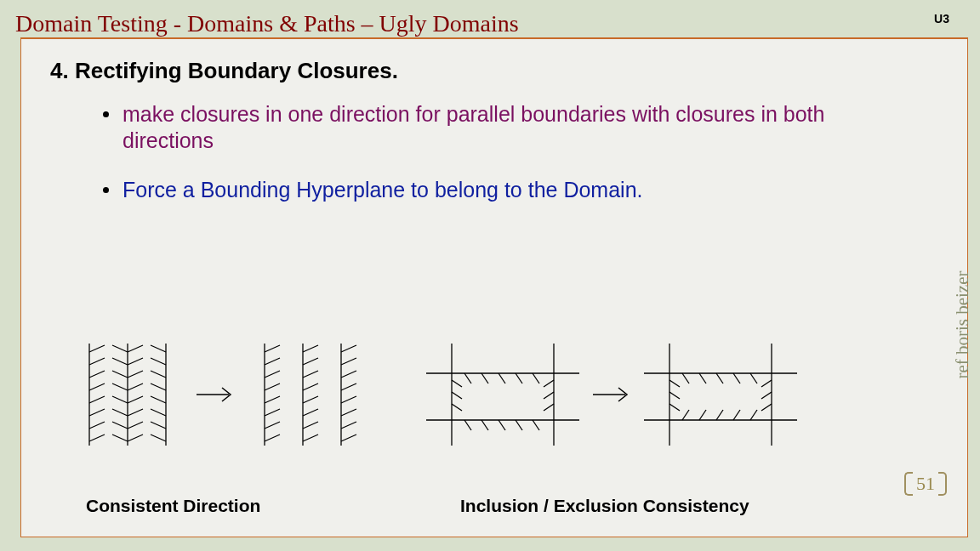 The width and height of the screenshot is (980, 551). What do you see at coordinates (383, 190) in the screenshot?
I see `bullet-text: Force a Bounding Hyperplane to belong to…` at bounding box center [383, 190].